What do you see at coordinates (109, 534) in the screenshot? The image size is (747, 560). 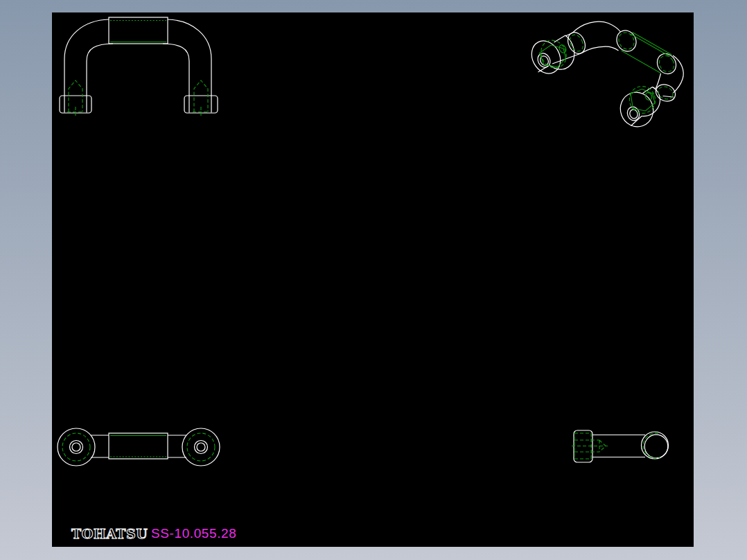 I see `manufacturer-logo: TOHATSU` at bounding box center [109, 534].